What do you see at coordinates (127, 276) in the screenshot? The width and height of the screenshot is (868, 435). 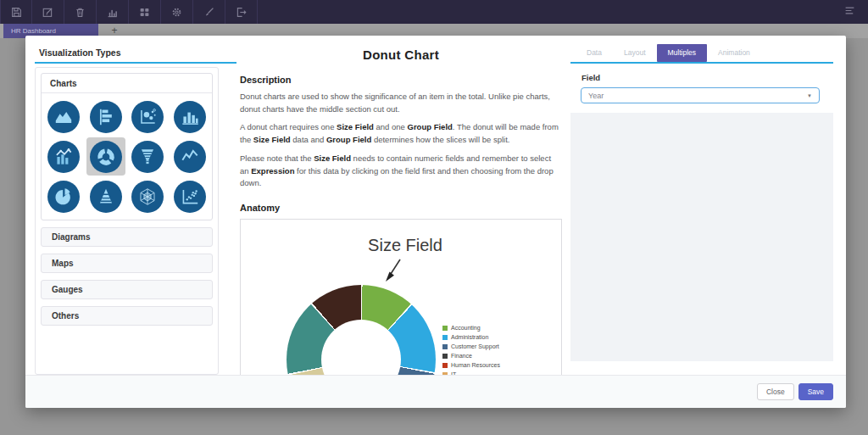 I see `collapsed-sections: DiagramsMapsGaugesOthers` at bounding box center [127, 276].